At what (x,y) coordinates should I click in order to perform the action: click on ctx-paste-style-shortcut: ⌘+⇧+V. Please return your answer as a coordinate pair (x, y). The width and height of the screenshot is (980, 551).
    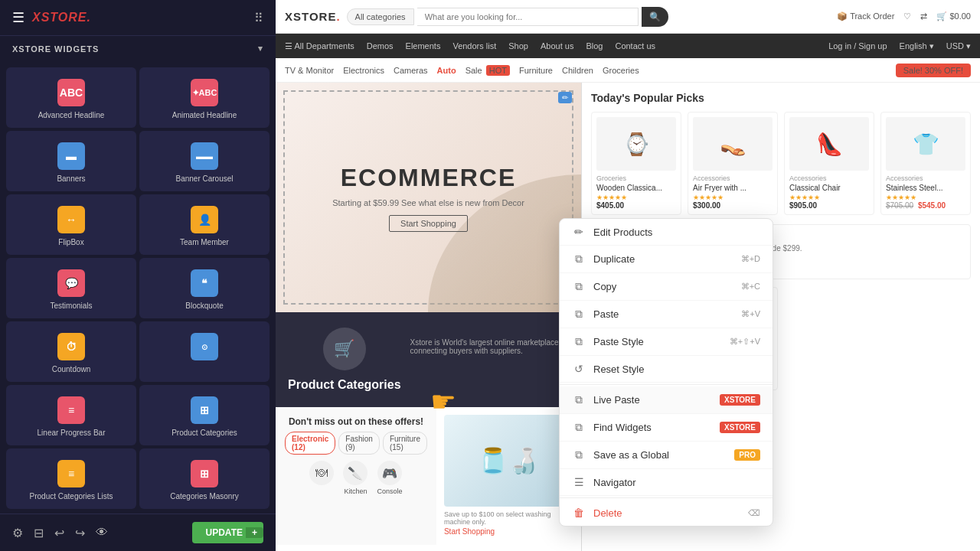
    Looking at the image, I should click on (745, 341).